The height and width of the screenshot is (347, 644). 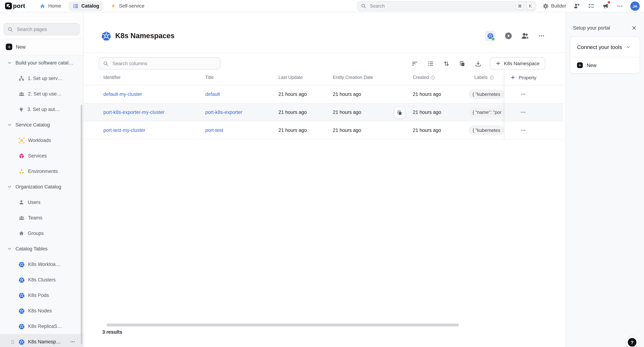 What do you see at coordinates (605, 47) in the screenshot?
I see `connect-tools-toggle: Connect your tools` at bounding box center [605, 47].